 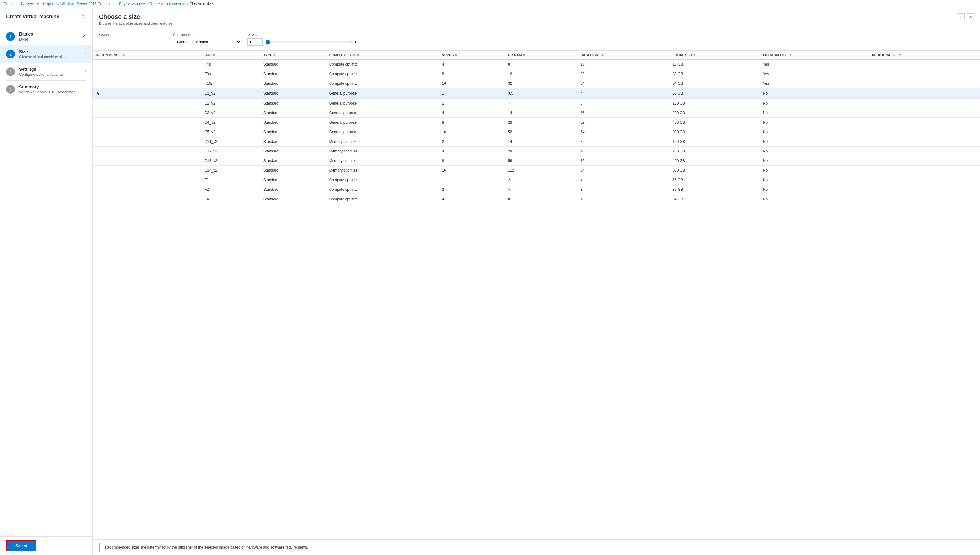 What do you see at coordinates (52, 52) in the screenshot?
I see `step-label: Size` at bounding box center [52, 52].